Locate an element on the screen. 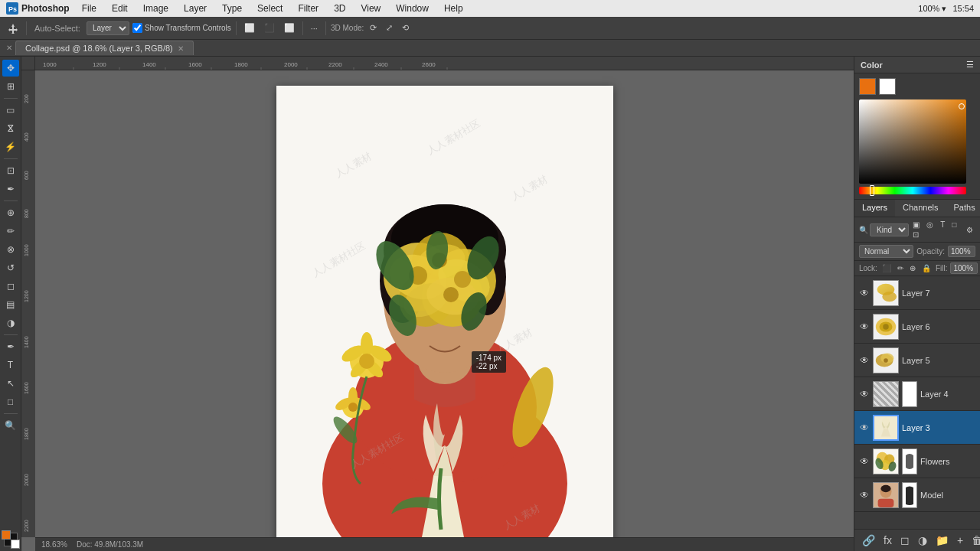 This screenshot has height=551, width=980. clone-tool: ⊗ is located at coordinates (11, 249).